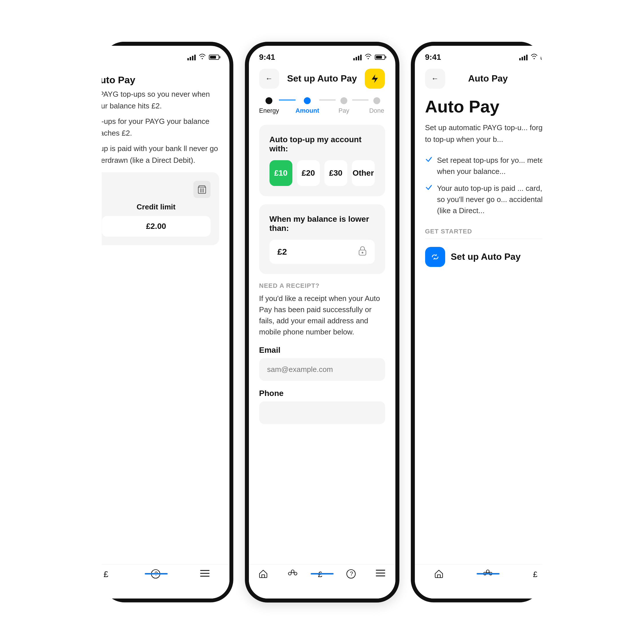 The image size is (644, 644). Describe the element at coordinates (322, 224) in the screenshot. I see `balance-card-title: When my balance is lower than:` at that location.